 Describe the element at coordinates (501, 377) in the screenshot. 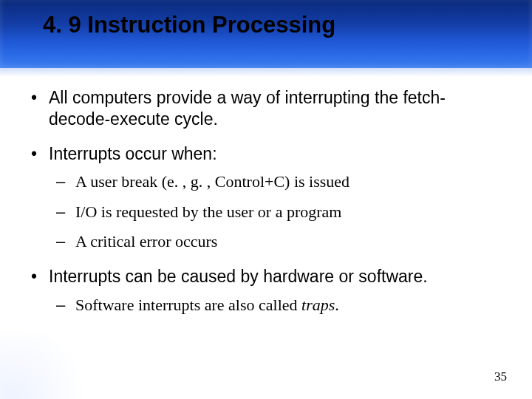

I see `page-number: 35` at that location.